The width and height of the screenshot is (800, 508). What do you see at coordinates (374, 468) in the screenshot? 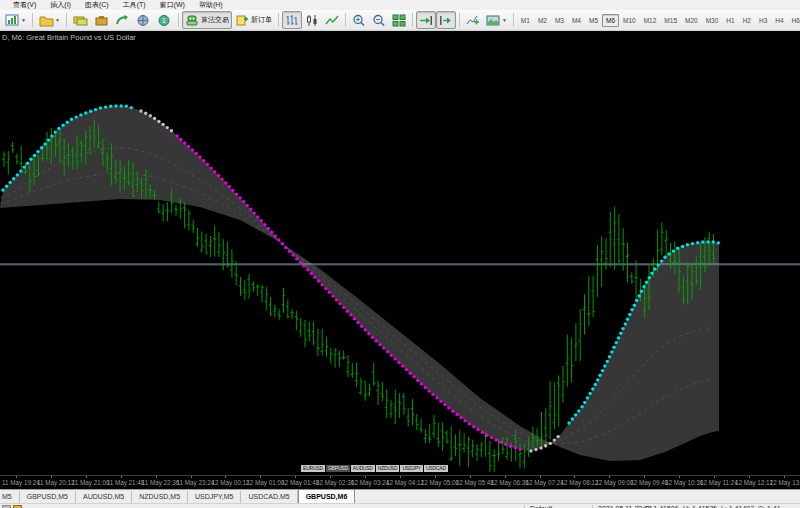
I see `currency-legend: EURUSDGBPUSDAUDUSDNZDUSDUSDJPYUSDCAD` at bounding box center [374, 468].